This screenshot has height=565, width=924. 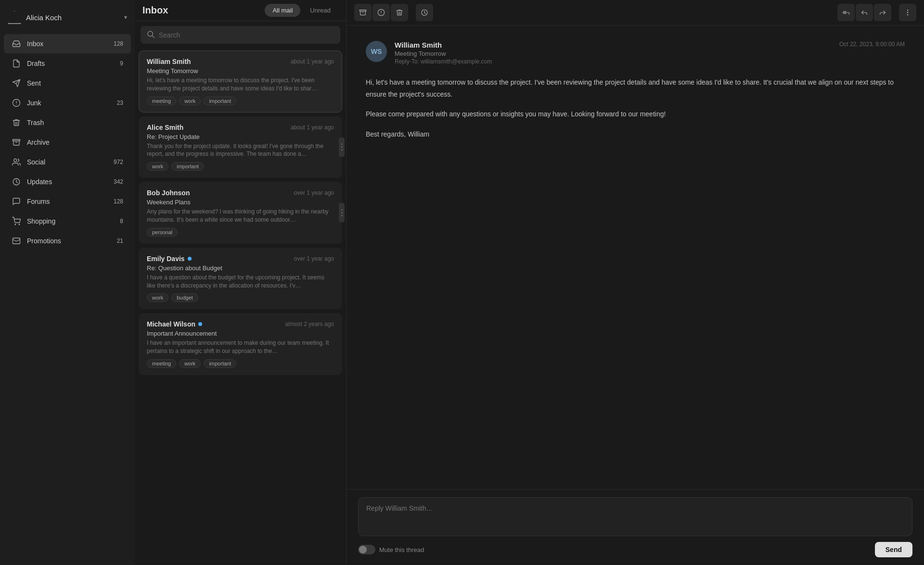 What do you see at coordinates (635, 516) in the screenshot?
I see `reply-box` at bounding box center [635, 516].